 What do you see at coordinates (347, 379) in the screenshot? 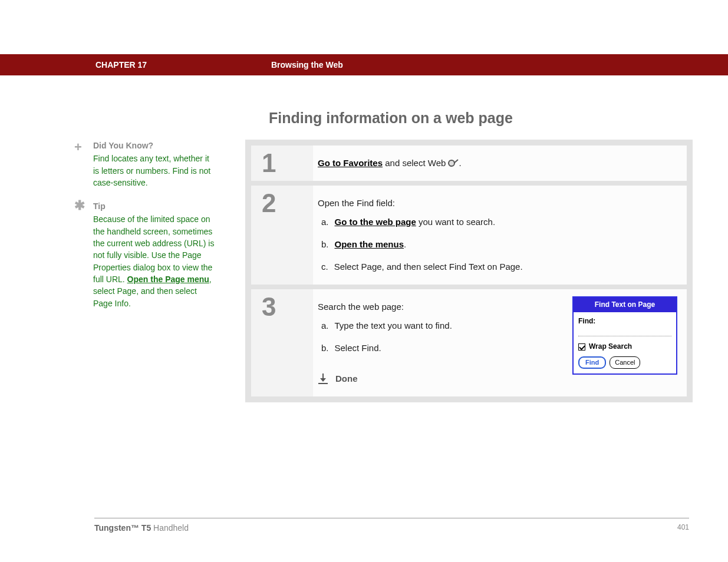
I see `done-label: Done` at bounding box center [347, 379].